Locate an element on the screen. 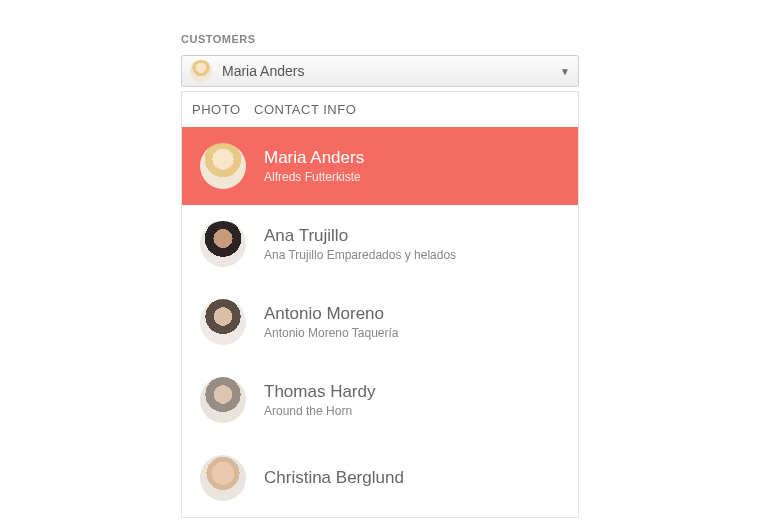  column-headers: PHOTO CONTACT INFO is located at coordinates (380, 110).